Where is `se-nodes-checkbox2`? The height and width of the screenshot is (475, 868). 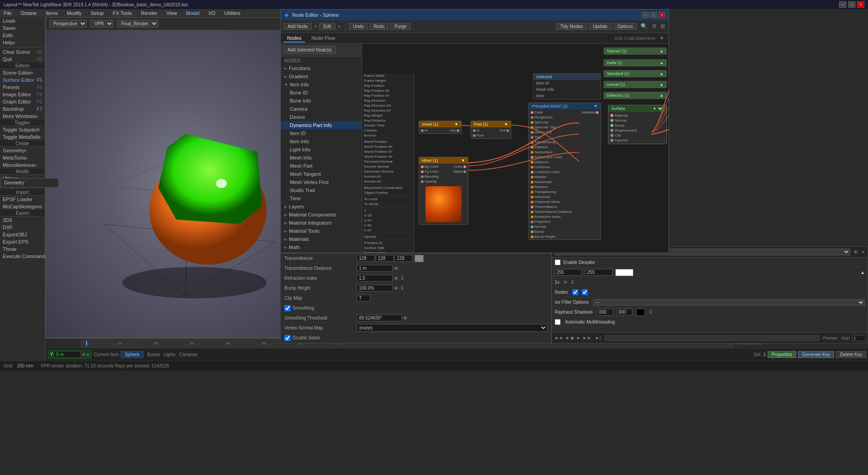 se-nodes-checkbox2 is located at coordinates (585, 292).